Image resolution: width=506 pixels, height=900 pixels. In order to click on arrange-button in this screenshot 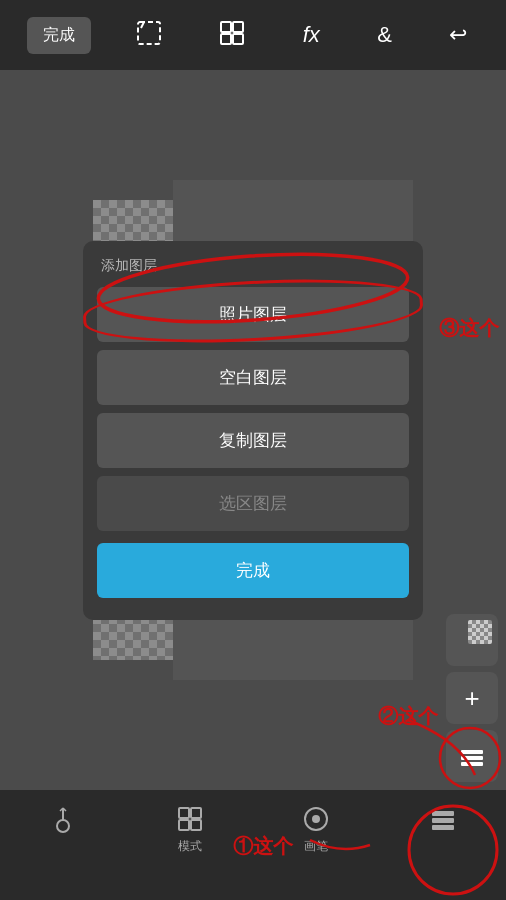, I will do `click(232, 36)`.